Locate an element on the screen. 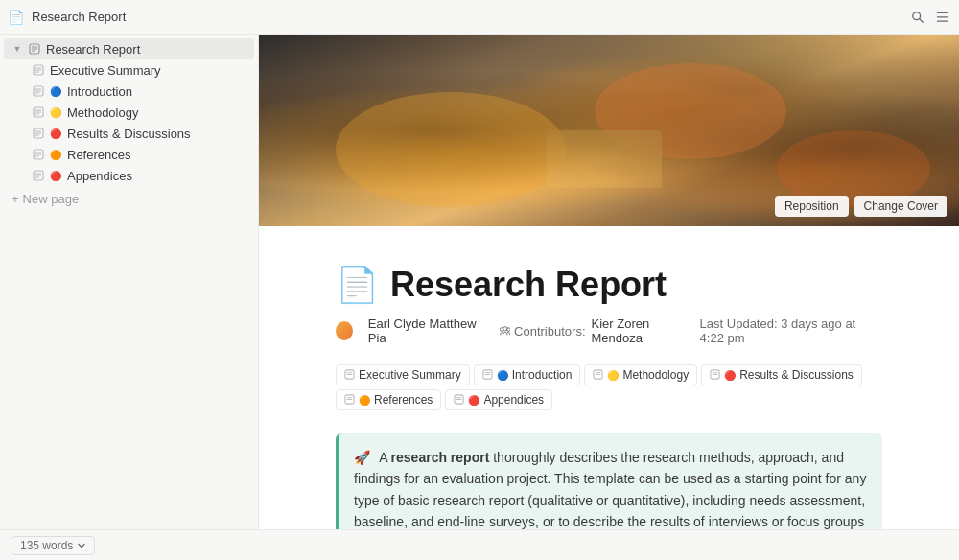 This screenshot has height=560, width=959. new-page-label: New page is located at coordinates (52, 199).